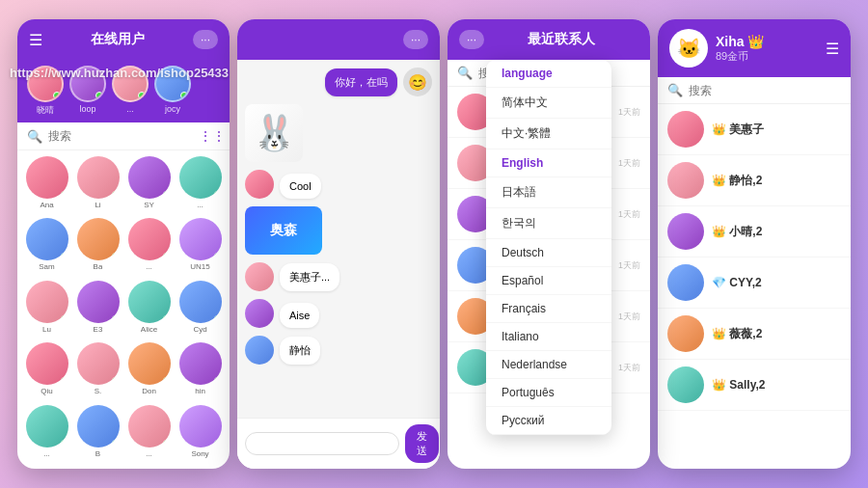 This screenshot has width=868, height=488. I want to click on left-search-bar: 🔍 ⋮⋮, so click(123, 137).